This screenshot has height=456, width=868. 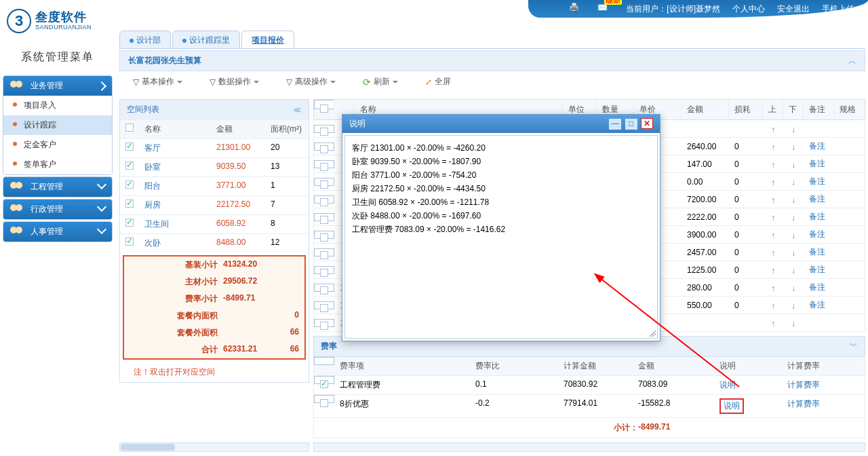 What do you see at coordinates (214, 224) in the screenshot?
I see `space-row: 卫生间 6058.92 8` at bounding box center [214, 224].